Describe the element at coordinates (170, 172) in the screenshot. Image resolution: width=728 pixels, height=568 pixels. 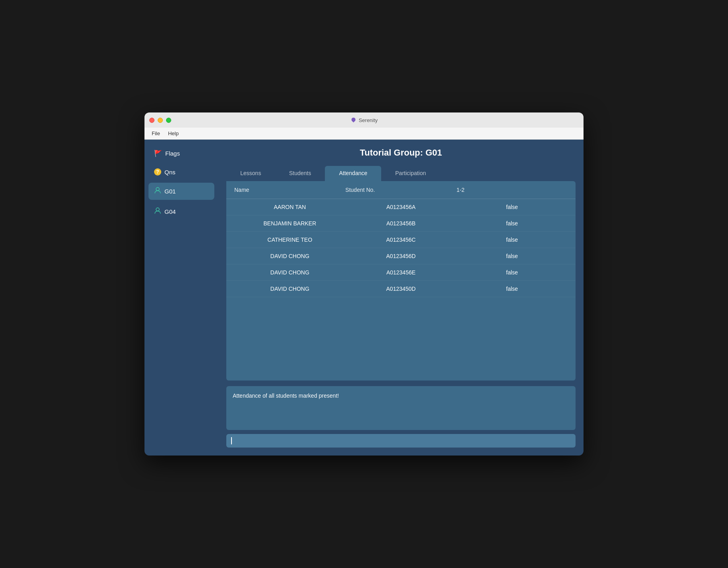
I see `sidebar-item-qns-label: Qns` at that location.